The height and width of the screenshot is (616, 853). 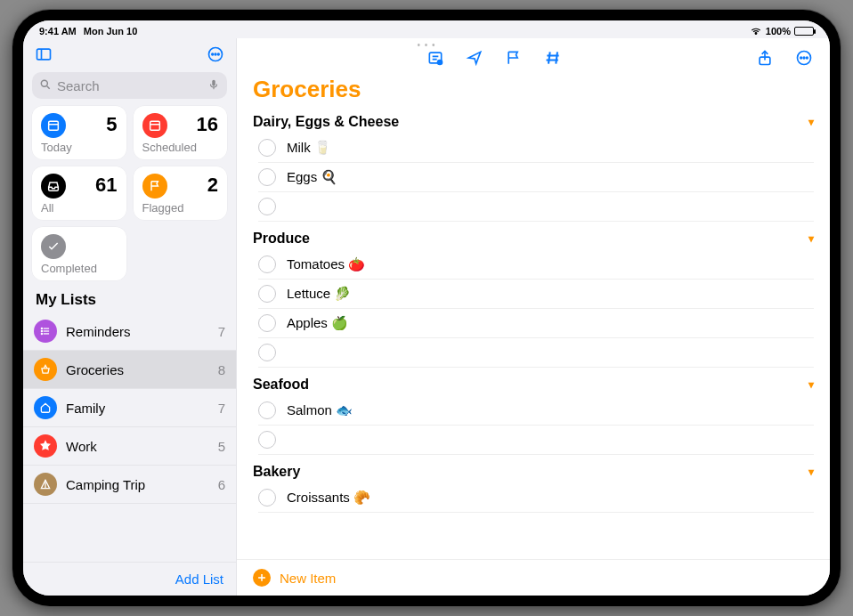 What do you see at coordinates (765, 58) in the screenshot?
I see `share-button` at bounding box center [765, 58].